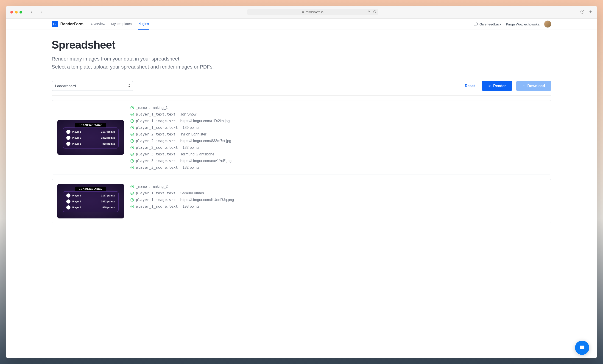 Image resolution: width=603 pixels, height=364 pixels. What do you see at coordinates (98, 24) in the screenshot?
I see `nav-overview: Overview` at bounding box center [98, 24].